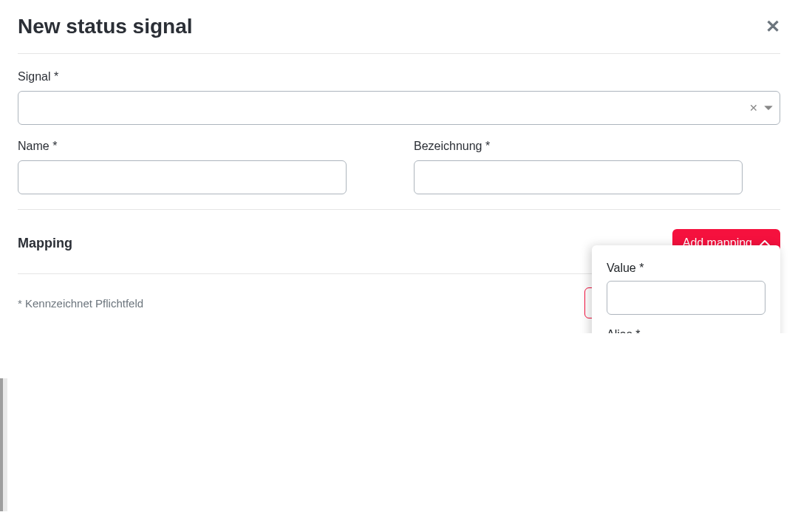 The height and width of the screenshot is (532, 798). What do you see at coordinates (201, 167) in the screenshot?
I see `name-field-group: Name *` at bounding box center [201, 167].